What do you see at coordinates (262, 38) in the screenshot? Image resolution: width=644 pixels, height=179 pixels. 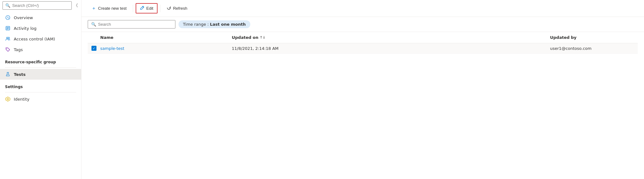 I see `sort-icon: ↑↓` at bounding box center [262, 38].